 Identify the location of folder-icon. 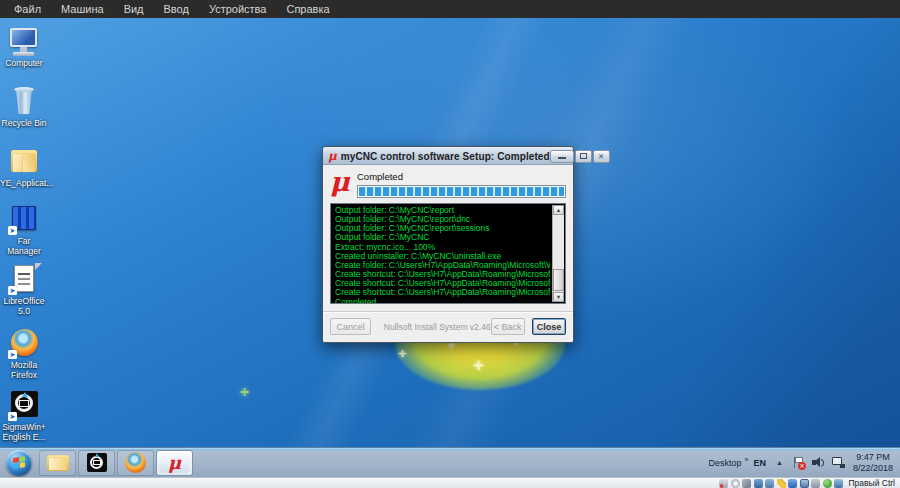
(24, 162).